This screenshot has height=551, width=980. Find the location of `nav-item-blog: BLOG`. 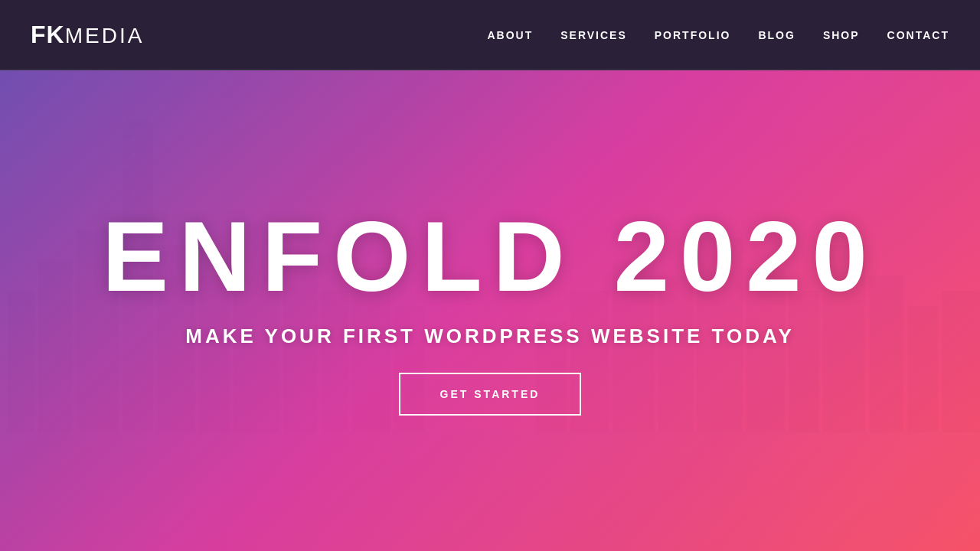

nav-item-blog: BLOG is located at coordinates (776, 35).